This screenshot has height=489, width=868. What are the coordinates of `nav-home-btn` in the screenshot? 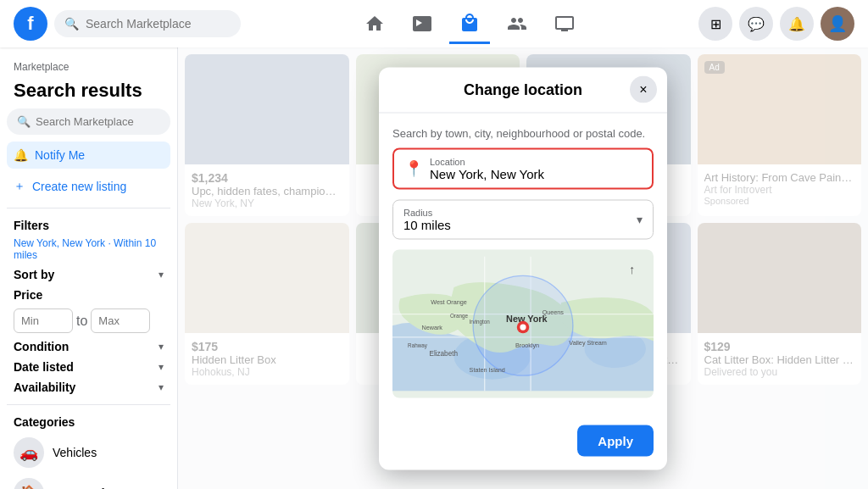 It's located at (375, 24).